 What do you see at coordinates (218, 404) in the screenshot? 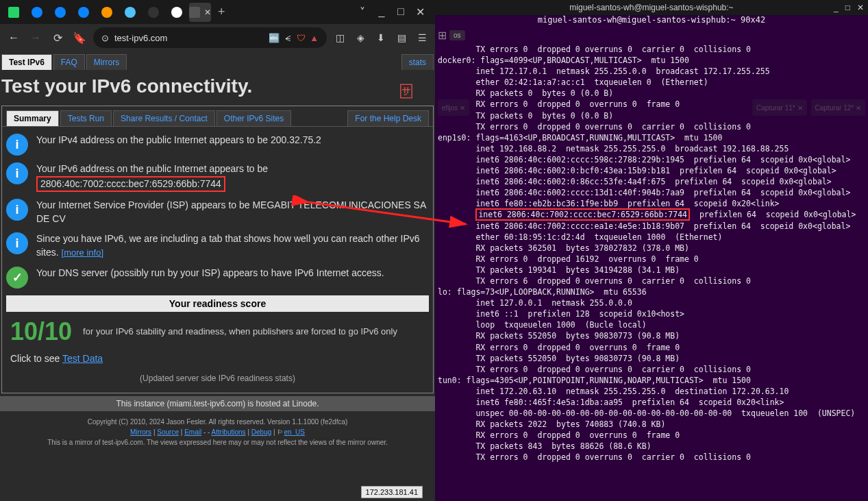
I see `instance-note: This instance (miami.test-ipv6.com) is h…` at bounding box center [218, 404].